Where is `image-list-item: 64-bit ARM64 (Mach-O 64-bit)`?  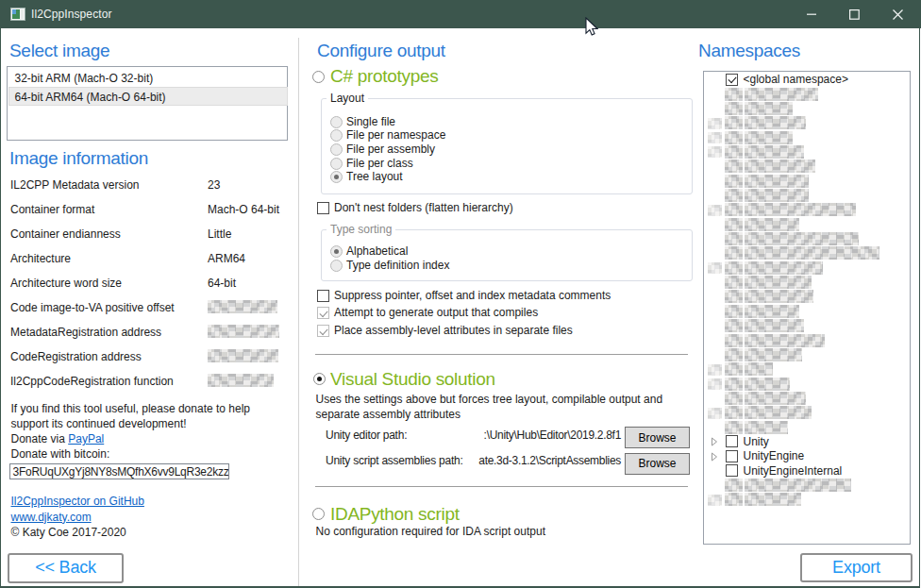 image-list-item: 64-bit ARM64 (Mach-O 64-bit) is located at coordinates (148, 96).